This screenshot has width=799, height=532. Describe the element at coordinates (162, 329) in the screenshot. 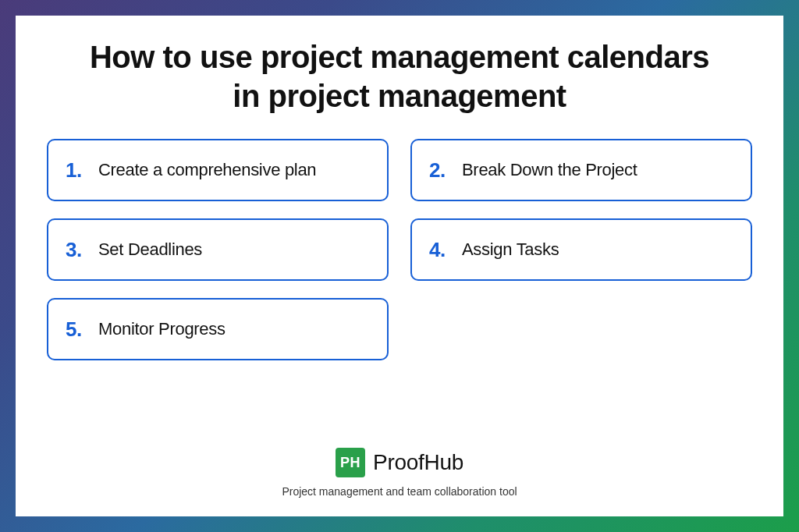

I see `step-text: Monitor Progress` at that location.